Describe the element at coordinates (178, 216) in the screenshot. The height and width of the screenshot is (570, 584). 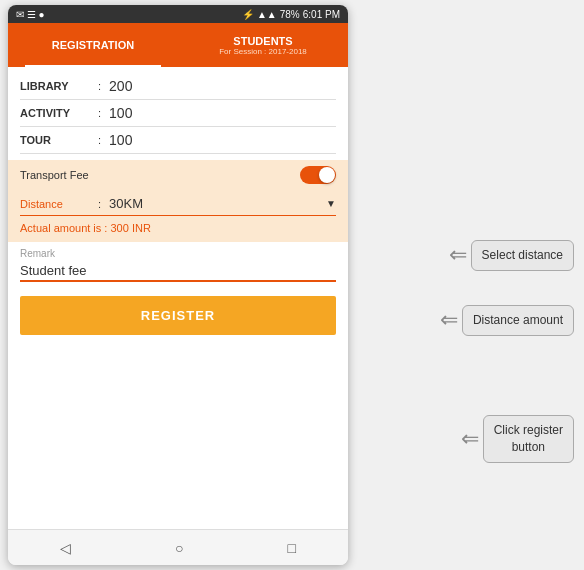
I see `distance-section: Distance : 30KM ▼ Actual amount is : 300…` at that location.